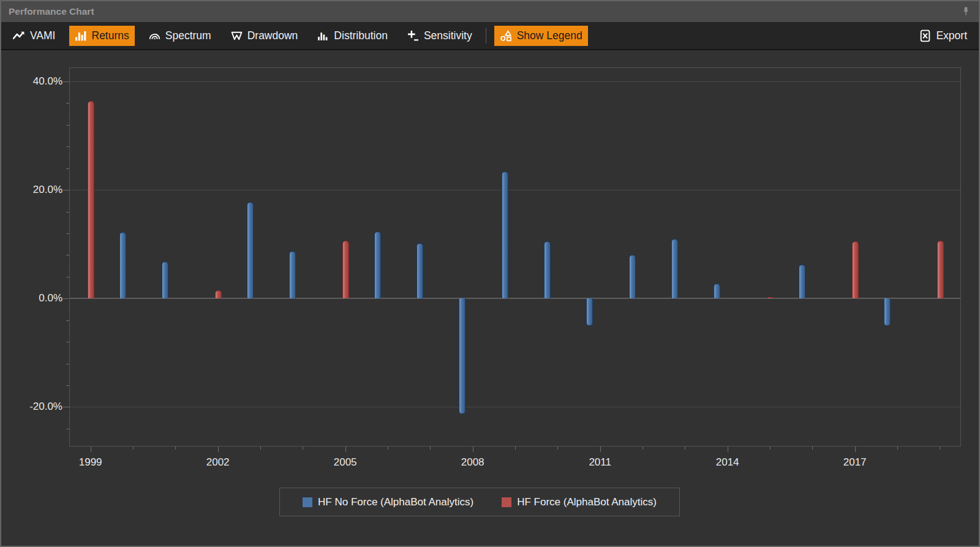 The height and width of the screenshot is (547, 980). What do you see at coordinates (352, 36) in the screenshot?
I see `distribution-button: Distribution` at bounding box center [352, 36].